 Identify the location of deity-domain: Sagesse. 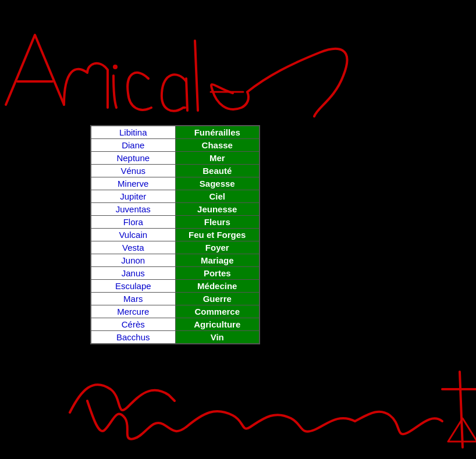
(218, 184).